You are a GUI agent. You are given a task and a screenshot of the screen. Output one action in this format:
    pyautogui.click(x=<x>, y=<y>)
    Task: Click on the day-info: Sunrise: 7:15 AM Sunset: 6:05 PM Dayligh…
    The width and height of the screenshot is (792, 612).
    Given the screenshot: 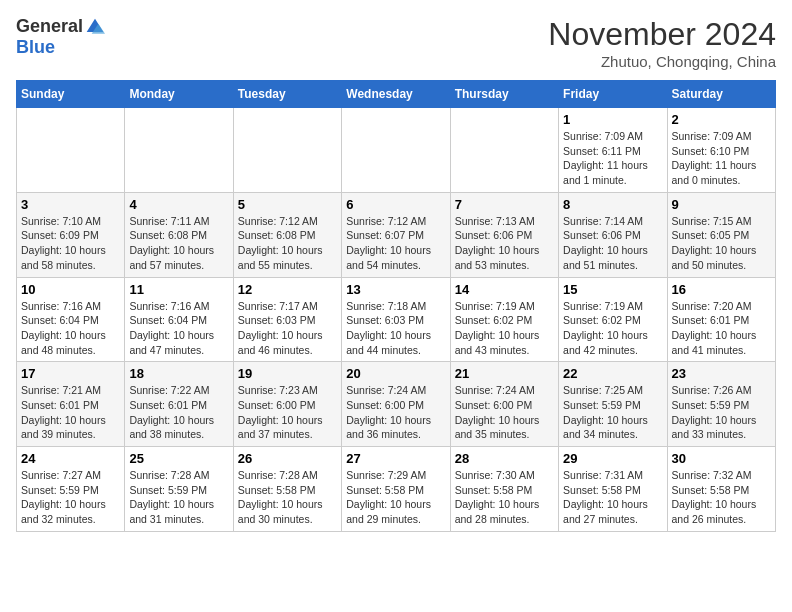 What is the action you would take?
    pyautogui.click(x=722, y=244)
    